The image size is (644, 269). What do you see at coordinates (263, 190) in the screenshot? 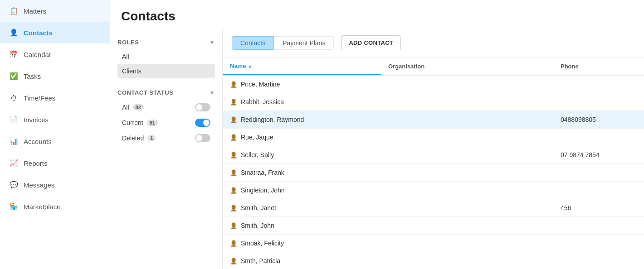
I see `contact-name: Singleton, John` at bounding box center [263, 190].